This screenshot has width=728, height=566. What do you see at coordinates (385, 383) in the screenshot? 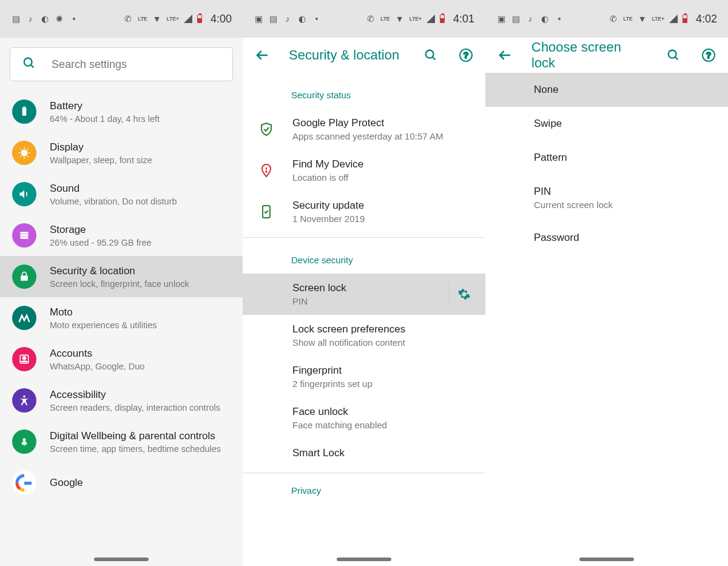
I see `item-subtitle: 2 fingerprints set up` at bounding box center [385, 383].